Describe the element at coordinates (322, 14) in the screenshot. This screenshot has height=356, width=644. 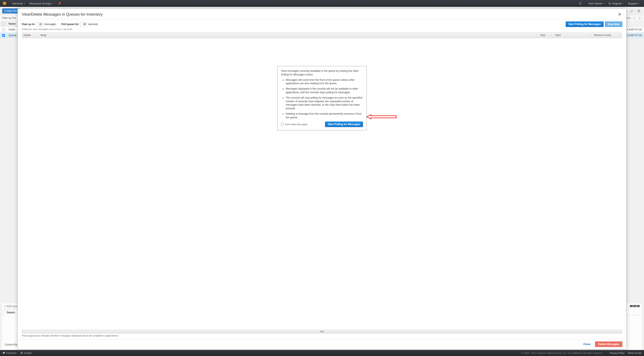
I see `modal-header: View/Delete Messages in Queues-for-Inven…` at that location.